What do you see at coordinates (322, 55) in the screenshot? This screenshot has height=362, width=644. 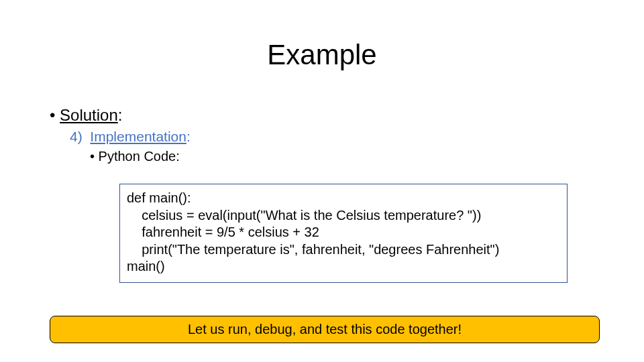 I see `slide-title: Example` at bounding box center [322, 55].